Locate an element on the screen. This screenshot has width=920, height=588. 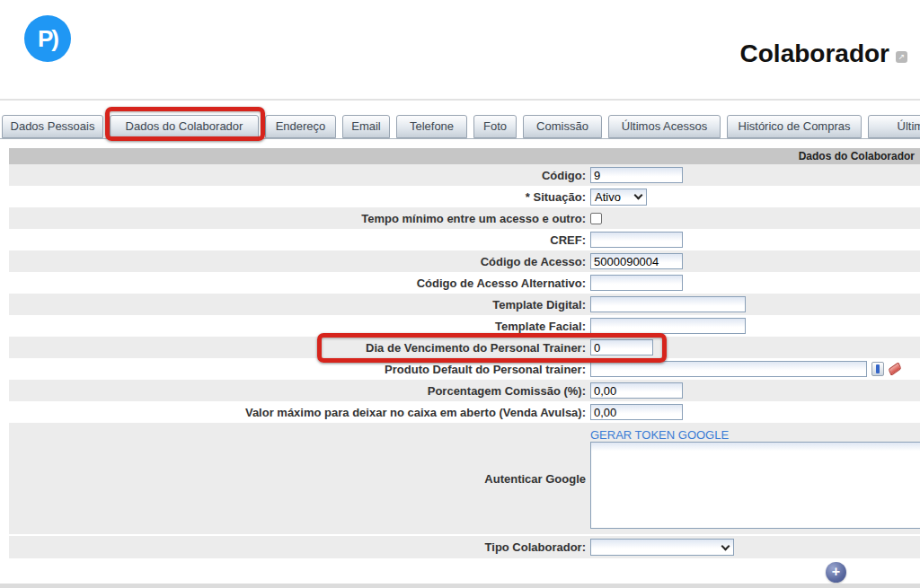
row-codigo-acesso: Código de Acesso: is located at coordinates (464, 261).